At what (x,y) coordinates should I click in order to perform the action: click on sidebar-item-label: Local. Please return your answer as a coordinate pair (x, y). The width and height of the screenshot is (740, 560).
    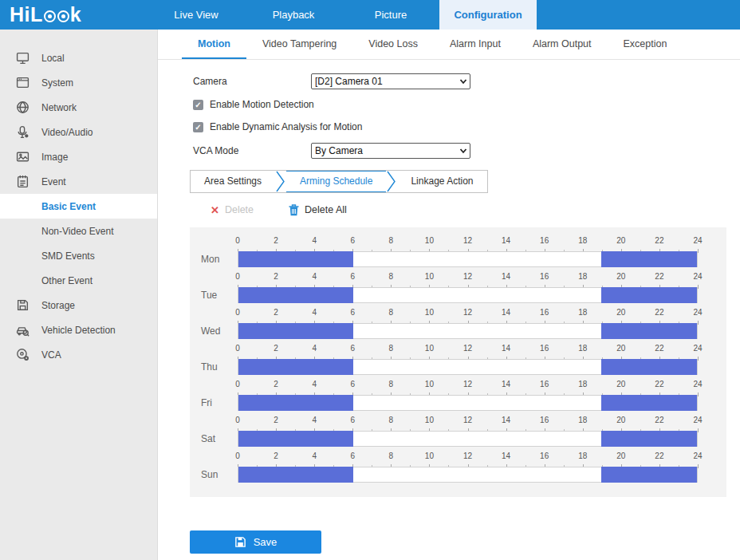
    Looking at the image, I should click on (53, 58).